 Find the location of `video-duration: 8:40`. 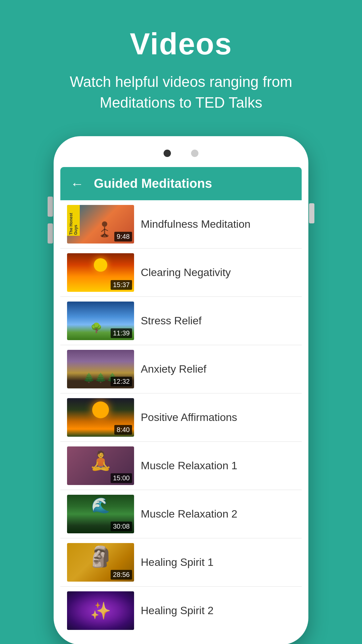

video-duration: 8:40 is located at coordinates (123, 430).